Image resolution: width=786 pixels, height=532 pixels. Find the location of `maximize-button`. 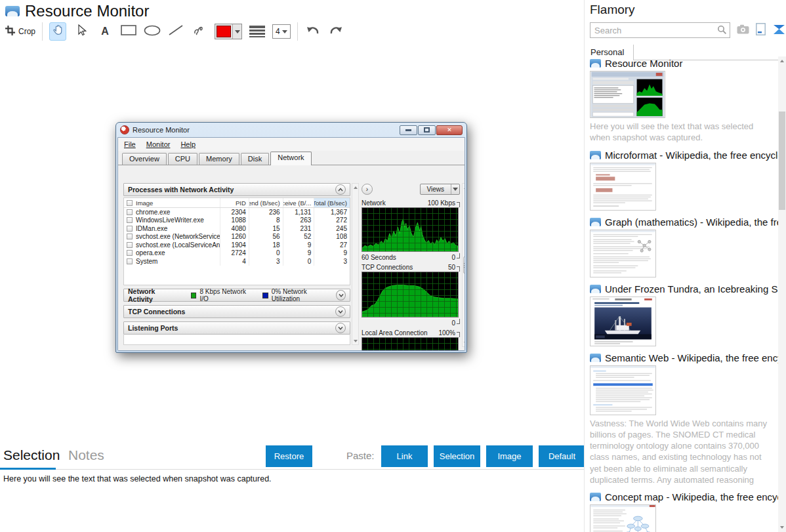

maximize-button is located at coordinates (426, 130).